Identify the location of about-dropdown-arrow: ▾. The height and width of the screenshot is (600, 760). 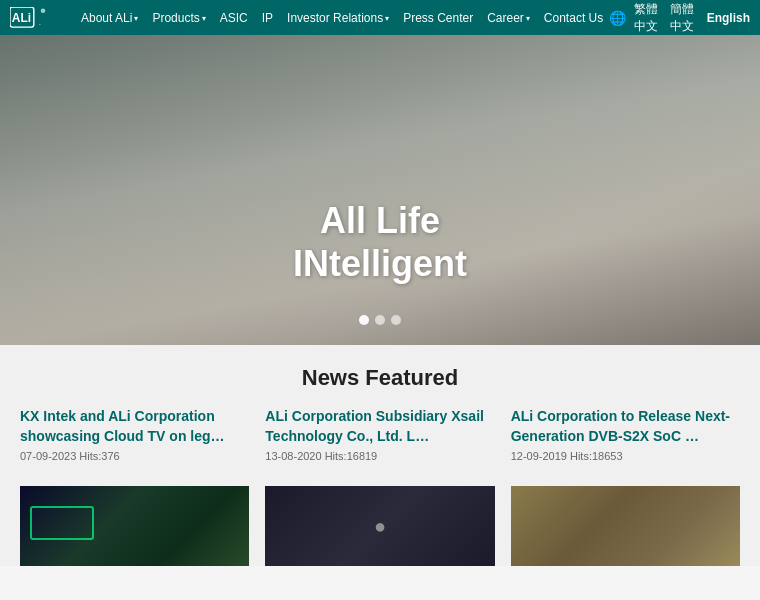
(136, 18).